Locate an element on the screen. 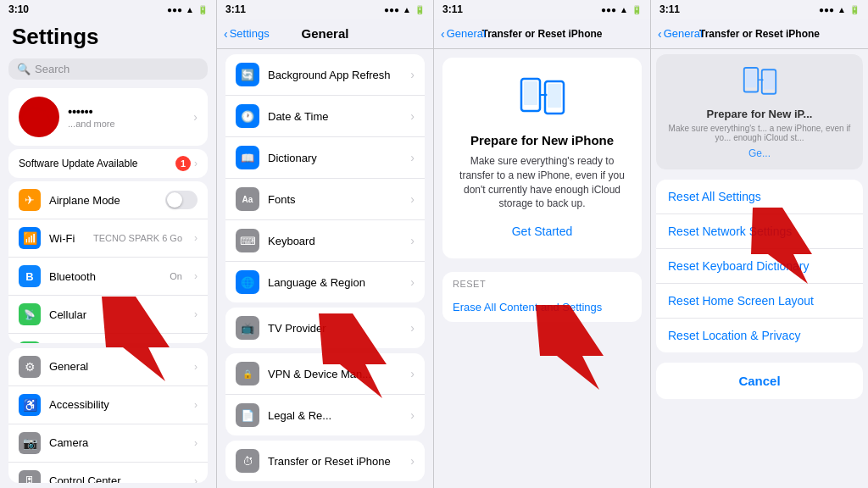  wifi-value: TECNO SPARK 6 Go is located at coordinates (137, 238).